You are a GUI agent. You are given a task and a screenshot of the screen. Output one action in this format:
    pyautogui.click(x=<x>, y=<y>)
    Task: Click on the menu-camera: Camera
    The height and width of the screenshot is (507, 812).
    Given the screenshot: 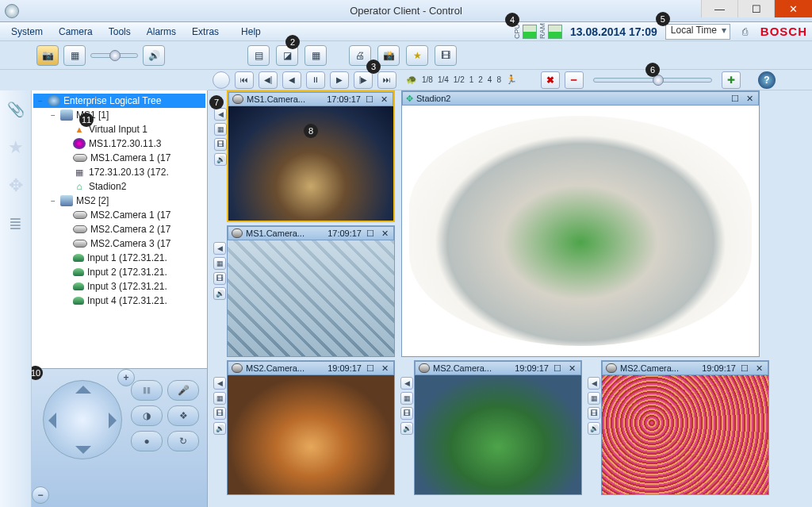 What is the action you would take?
    pyautogui.click(x=76, y=32)
    